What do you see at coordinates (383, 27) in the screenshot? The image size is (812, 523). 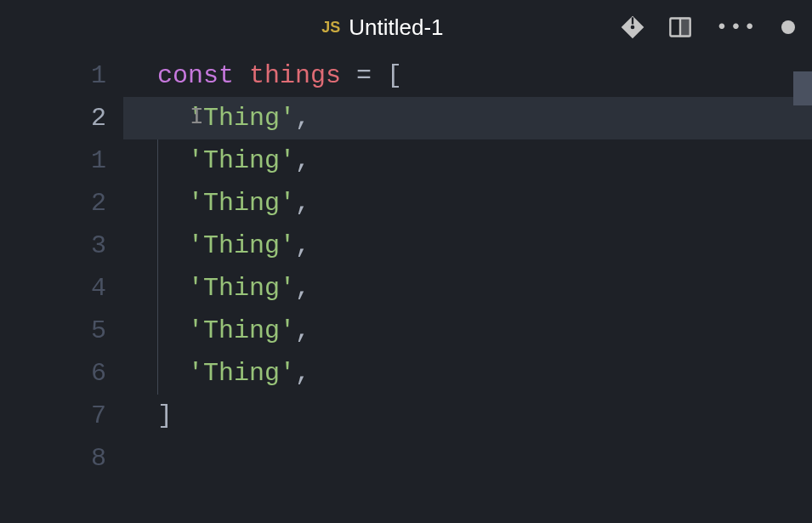 I see `editor-tab: JS Untitled-1` at bounding box center [383, 27].